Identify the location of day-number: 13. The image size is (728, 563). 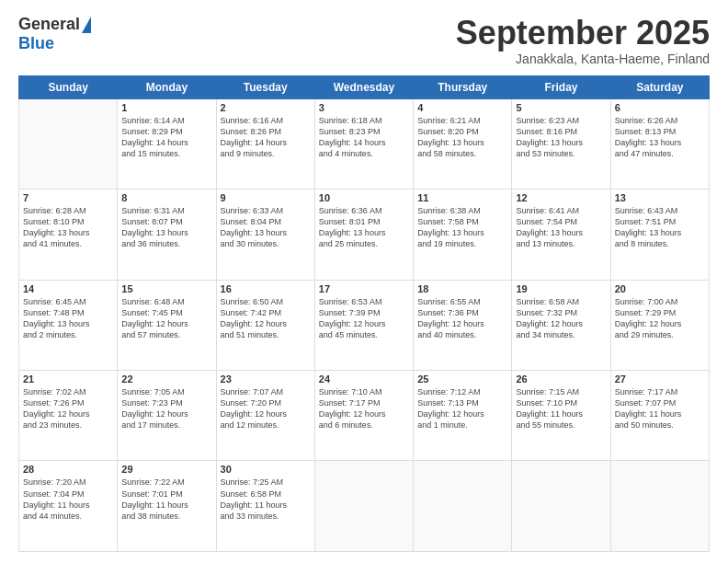
(660, 198).